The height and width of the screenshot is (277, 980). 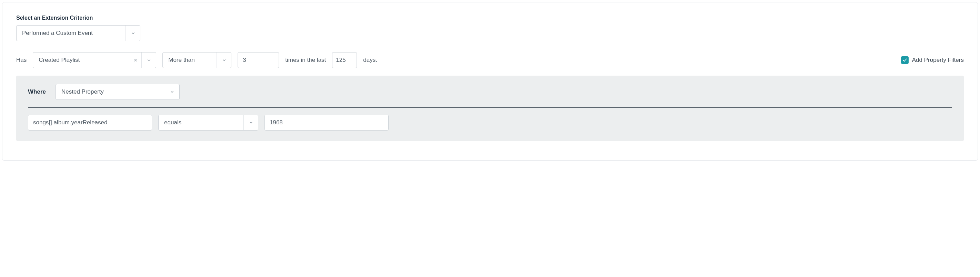 I want to click on add-property-filters-toggle: Add Property Filters, so click(x=932, y=60).